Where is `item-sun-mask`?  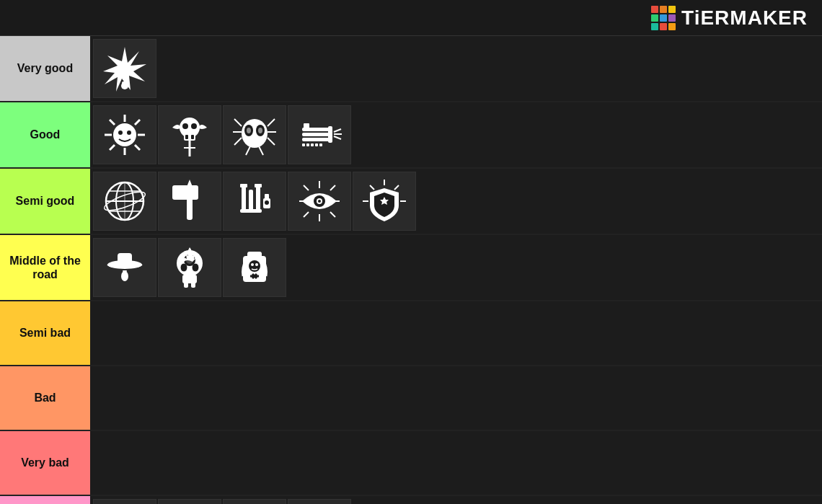
item-sun-mask is located at coordinates (125, 135).